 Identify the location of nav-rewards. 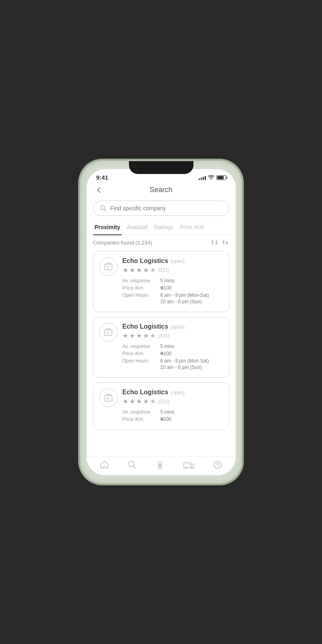
(160, 465).